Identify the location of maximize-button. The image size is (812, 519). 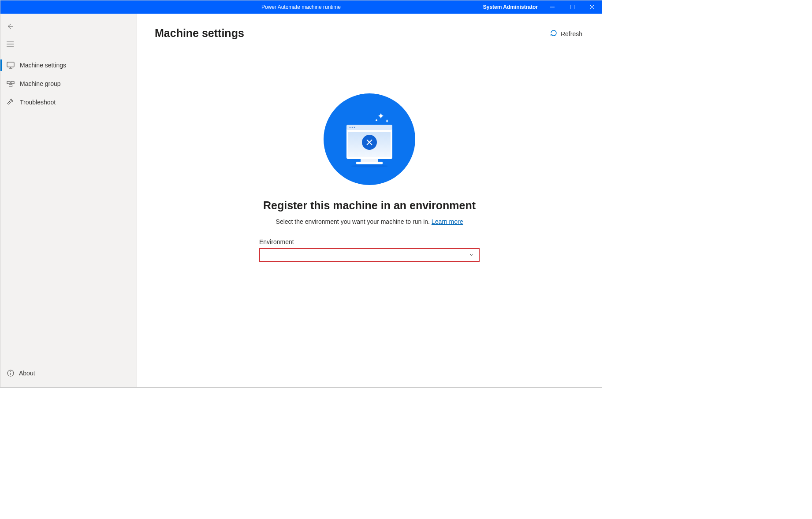
(572, 7).